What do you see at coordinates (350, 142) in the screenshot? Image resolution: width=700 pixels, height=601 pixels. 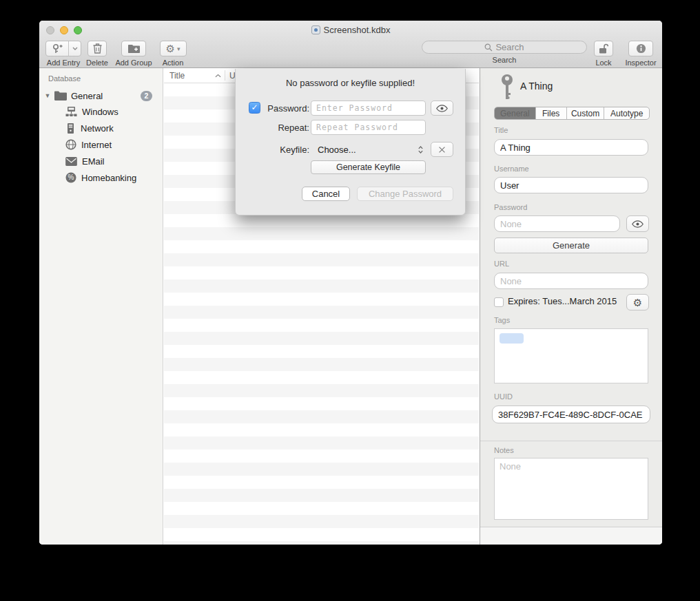 I see `change-password-sheet: No password or keyfile supplied! ✓ Passw…` at bounding box center [350, 142].